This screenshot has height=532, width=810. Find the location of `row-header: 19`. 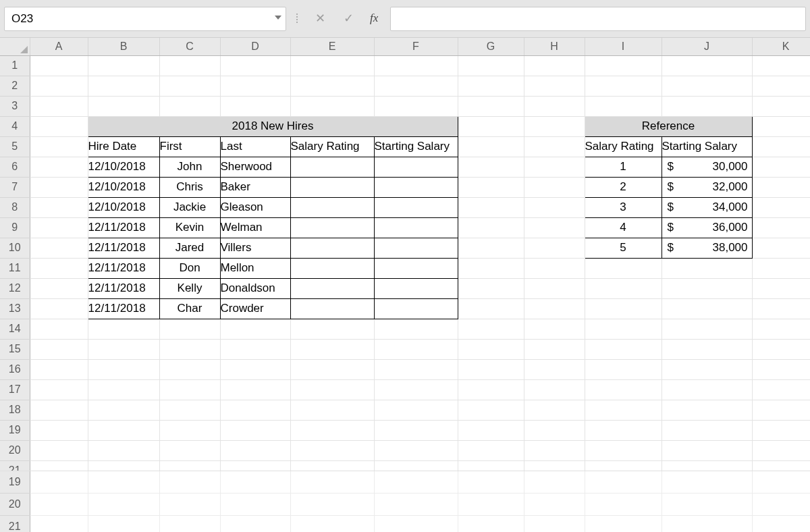

row-header: 19 is located at coordinates (15, 430).